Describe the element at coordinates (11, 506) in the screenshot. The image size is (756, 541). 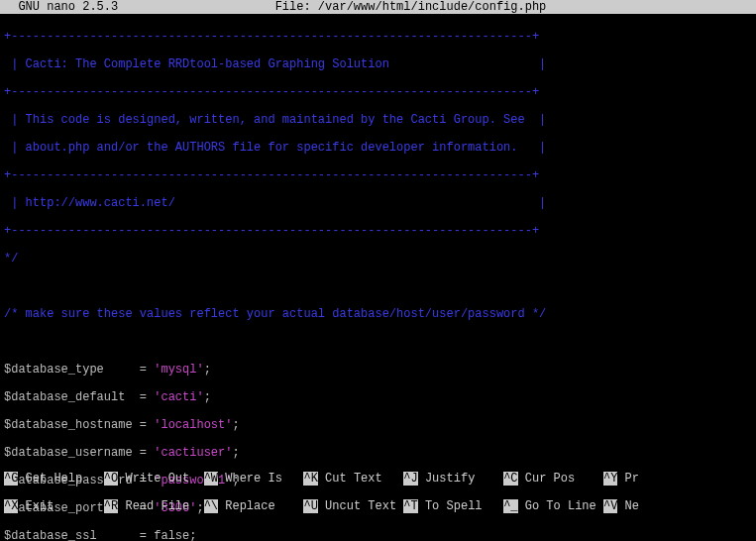
I see `key-exit: ^X` at that location.